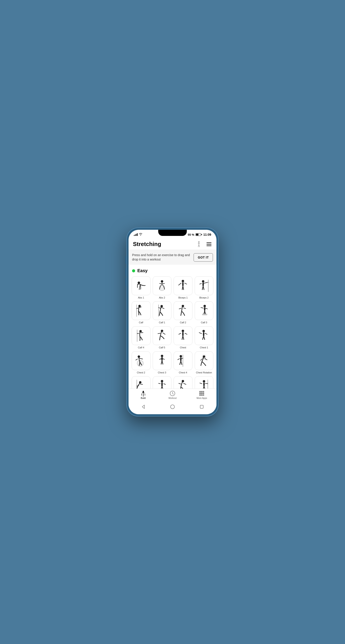  What do you see at coordinates (141, 348) in the screenshot?
I see `exercise-name: Calf 4` at bounding box center [141, 348].